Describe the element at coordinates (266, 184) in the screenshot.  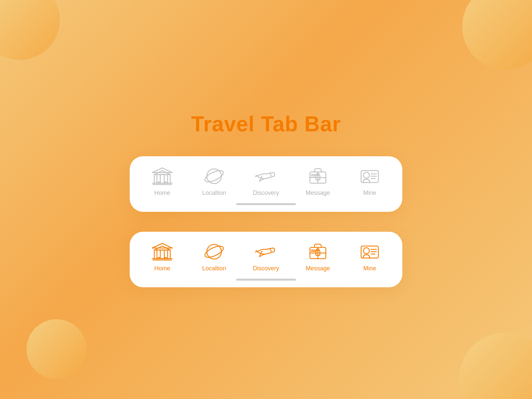
I see `tab-bar-inactive: Home Localtion` at that location.